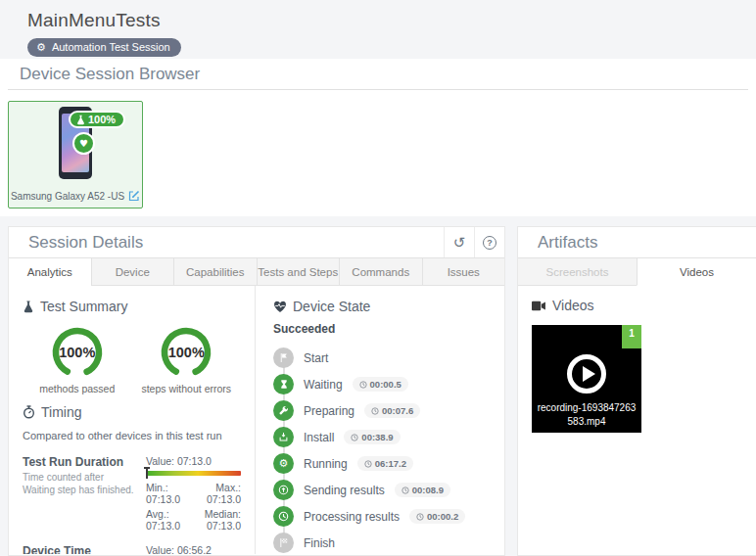  What do you see at coordinates (382, 384) in the screenshot?
I see `timeline-step-waiting: Waiting 00:00.5` at bounding box center [382, 384].